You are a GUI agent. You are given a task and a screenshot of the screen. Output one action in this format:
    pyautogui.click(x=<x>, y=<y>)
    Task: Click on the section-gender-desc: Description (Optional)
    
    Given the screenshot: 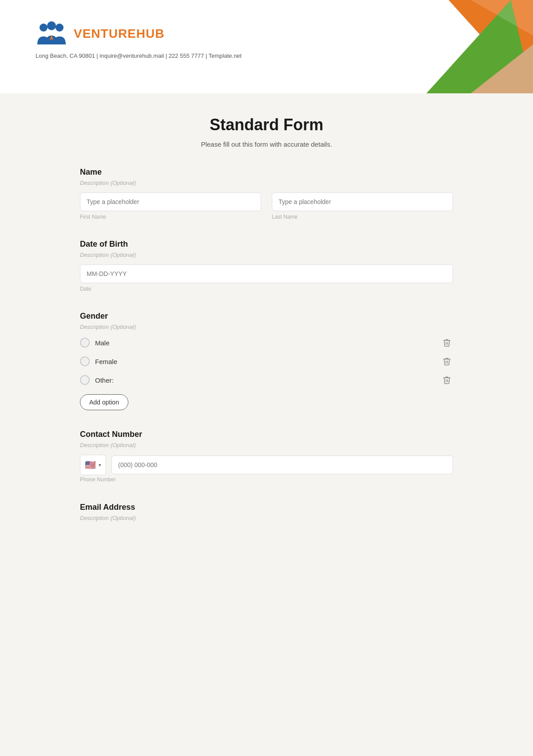 What is the action you would take?
    pyautogui.click(x=266, y=327)
    